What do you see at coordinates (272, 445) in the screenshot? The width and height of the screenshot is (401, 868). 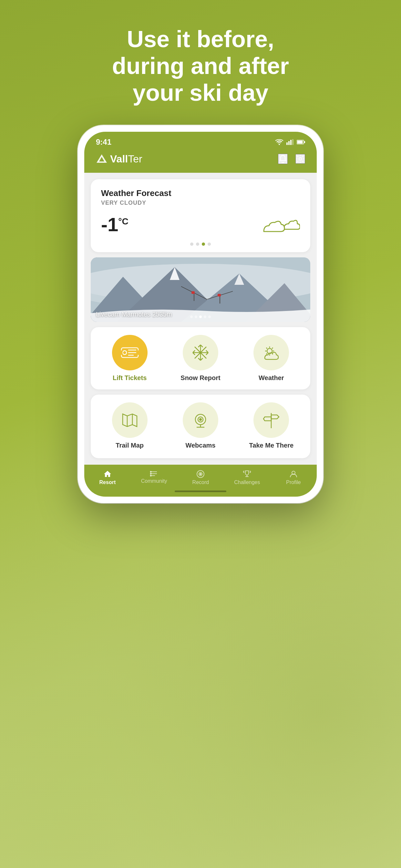 I see `take-me-there-label: Take Me There` at bounding box center [272, 445].